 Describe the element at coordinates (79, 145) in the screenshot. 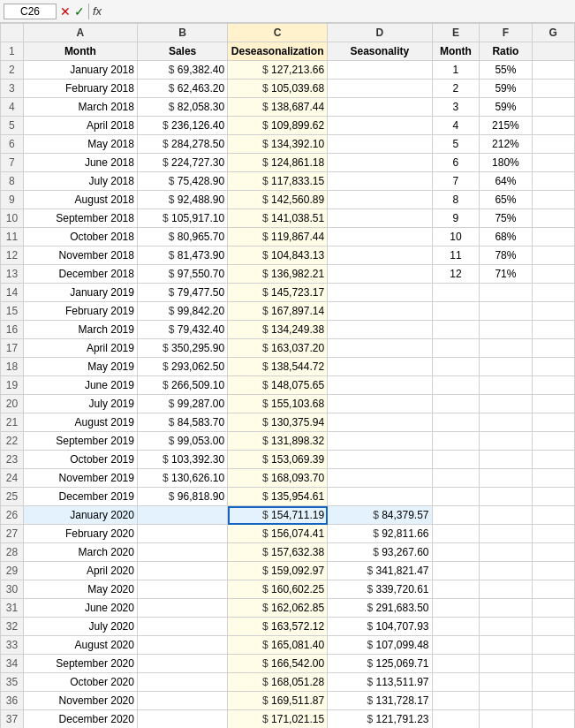

I see `cell-a-6: May 2018` at that location.